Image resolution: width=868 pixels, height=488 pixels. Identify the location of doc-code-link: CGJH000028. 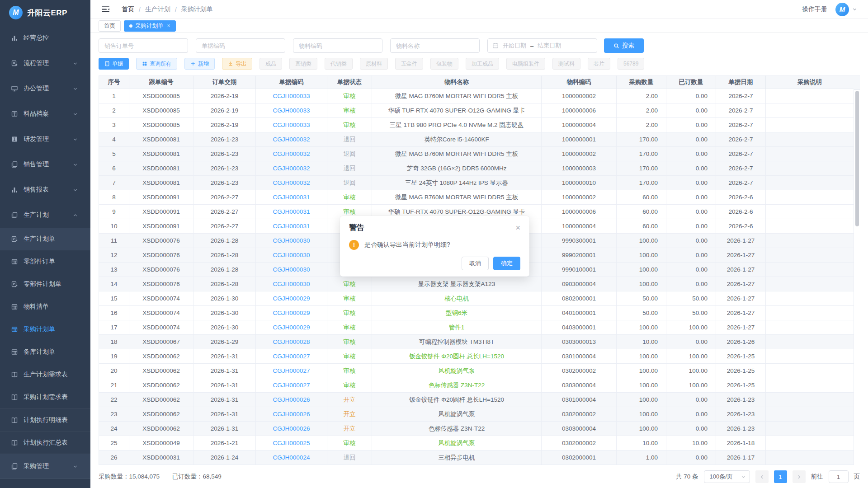
(292, 342).